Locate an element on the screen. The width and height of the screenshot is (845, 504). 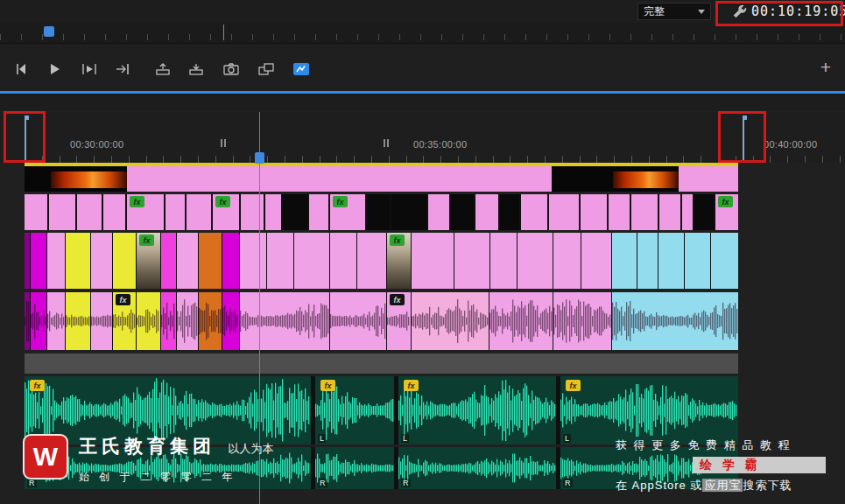
clip-a2-1: fxL is located at coordinates (355, 410).